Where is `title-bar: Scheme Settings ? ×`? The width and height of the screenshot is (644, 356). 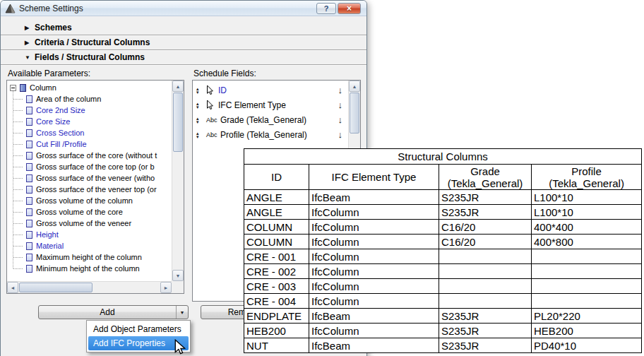
title-bar: Scheme Settings ? × is located at coordinates (184, 8).